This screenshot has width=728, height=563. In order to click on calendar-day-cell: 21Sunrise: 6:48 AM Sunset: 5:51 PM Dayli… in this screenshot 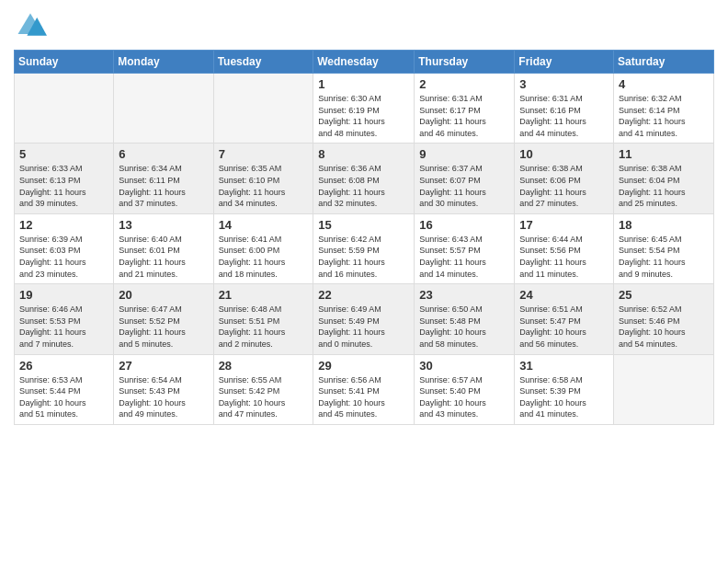, I will do `click(263, 319)`.